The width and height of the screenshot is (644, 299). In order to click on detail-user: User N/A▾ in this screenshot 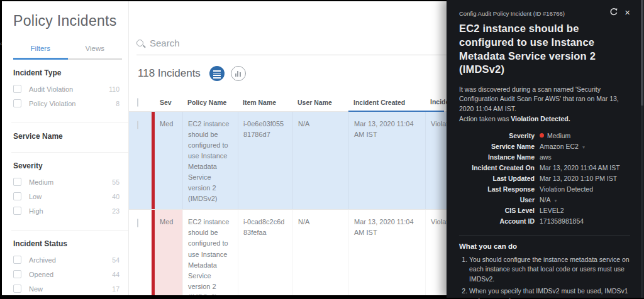, I will do `click(545, 200)`.